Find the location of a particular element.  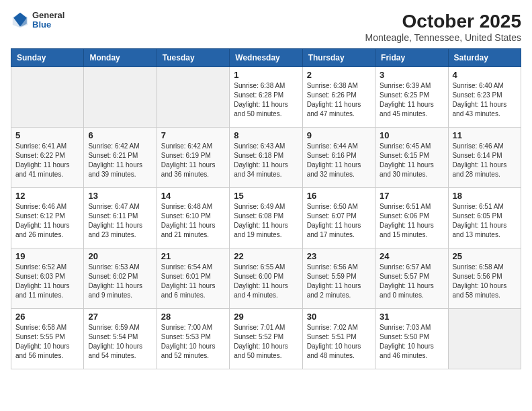

logo-general: General is located at coordinates (48, 15).